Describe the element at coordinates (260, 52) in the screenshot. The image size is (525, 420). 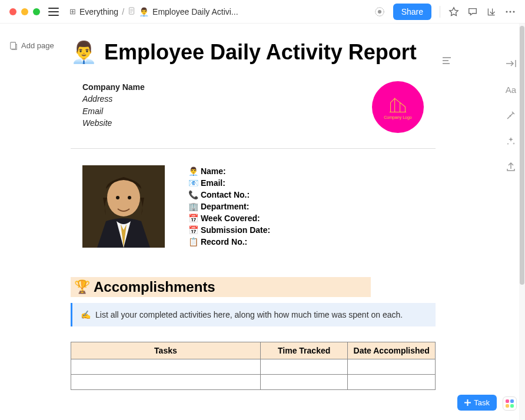
I see `page-title-text: Employee Daily Activity Report` at that location.